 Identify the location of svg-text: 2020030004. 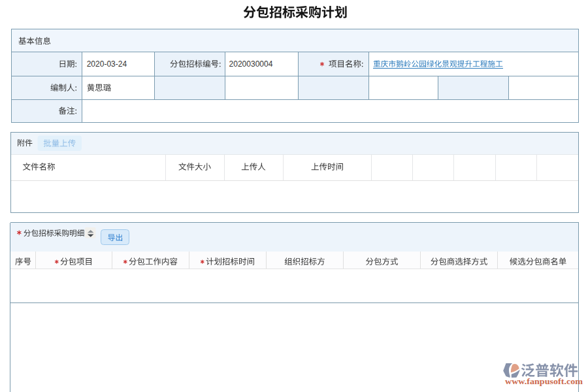
(251, 64).